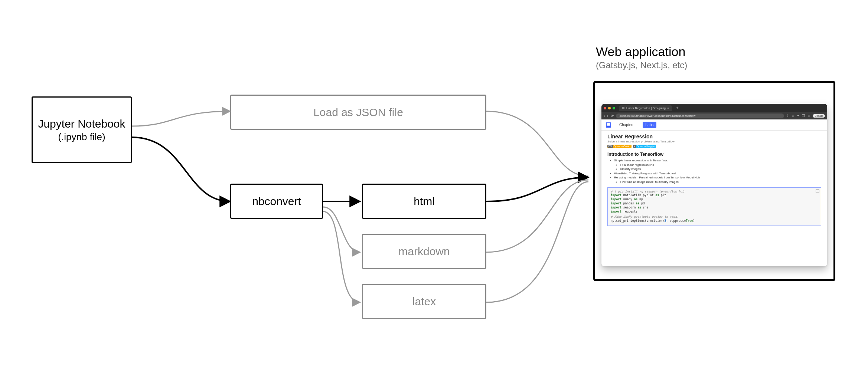 This screenshot has width=868, height=365. Describe the element at coordinates (721, 165) in the screenshot. I see `list-item: Fit a linear regression line` at that location.